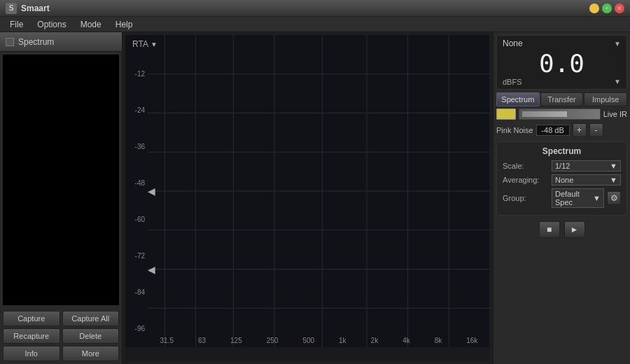 The height and width of the screenshot is (364, 630). What do you see at coordinates (91, 318) in the screenshot?
I see `capture-all-button: Capture All` at bounding box center [91, 318].